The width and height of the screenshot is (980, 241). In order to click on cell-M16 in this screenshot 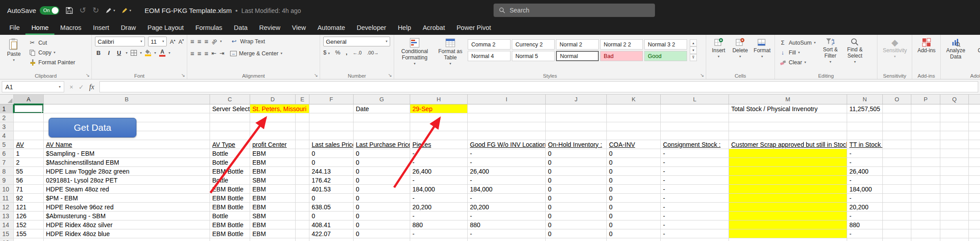, I will do `click(788, 240)`.